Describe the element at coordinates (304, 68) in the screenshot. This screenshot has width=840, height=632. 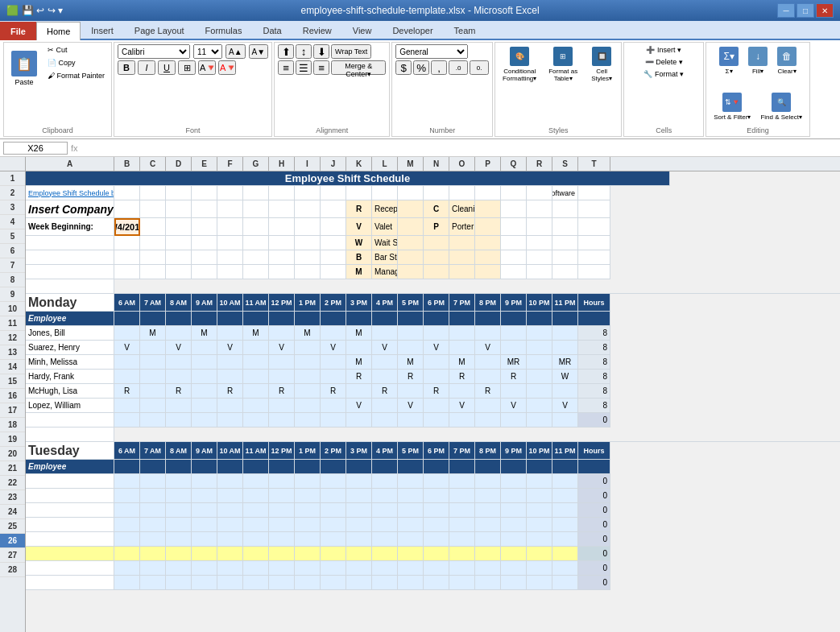
I see `align-center-button: ☰` at that location.